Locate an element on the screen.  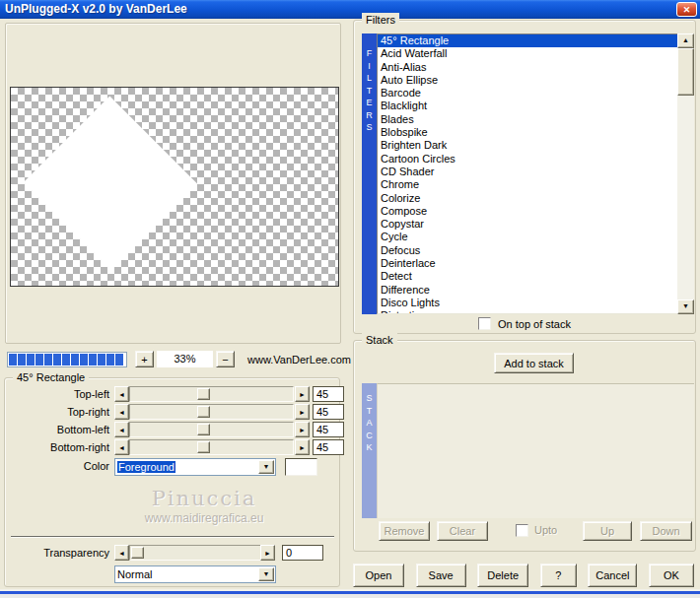
transparency-slider-track is located at coordinates (195, 553).